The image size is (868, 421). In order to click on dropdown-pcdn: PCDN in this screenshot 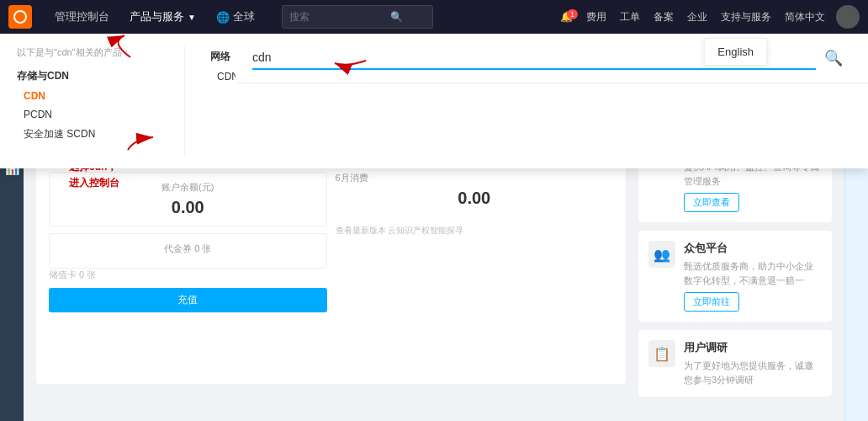, I will do `click(93, 115)`.